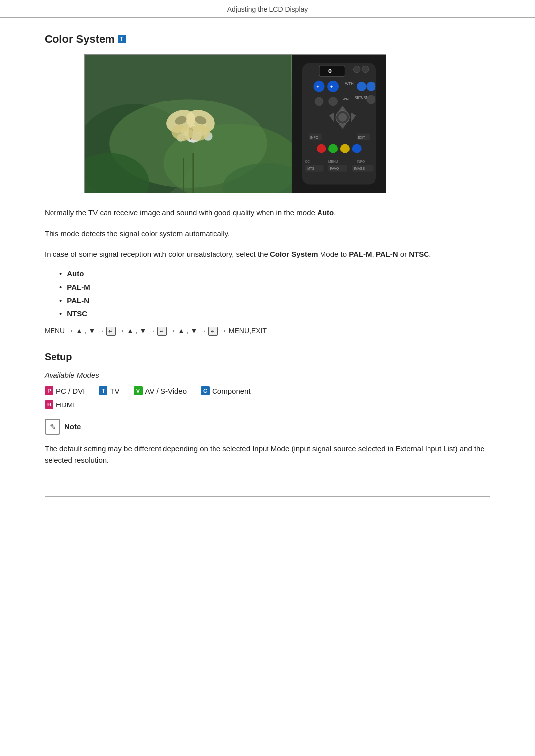 This screenshot has height=756, width=535. What do you see at coordinates (268, 404) in the screenshot?
I see `modes-row-2: H HDMI` at bounding box center [268, 404].